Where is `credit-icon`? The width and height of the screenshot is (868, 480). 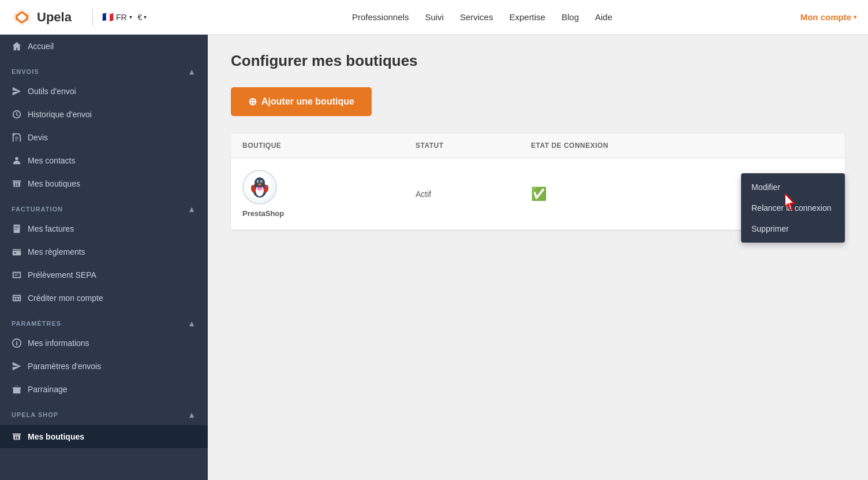 credit-icon is located at coordinates (17, 298).